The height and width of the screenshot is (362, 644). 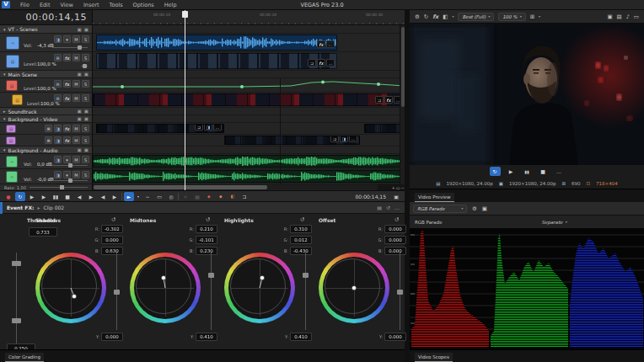 I want to click on previous-frame-button: ◀, so click(x=103, y=197).